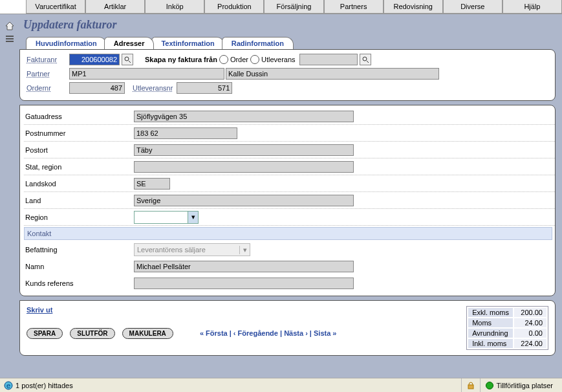 The height and width of the screenshot is (392, 562). I want to click on status-text: 1 post(er) hittades, so click(44, 386).